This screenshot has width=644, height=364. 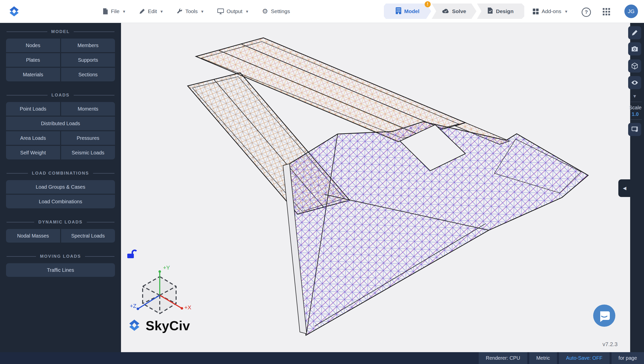 I want to click on avatar-initials: JG, so click(x=631, y=11).